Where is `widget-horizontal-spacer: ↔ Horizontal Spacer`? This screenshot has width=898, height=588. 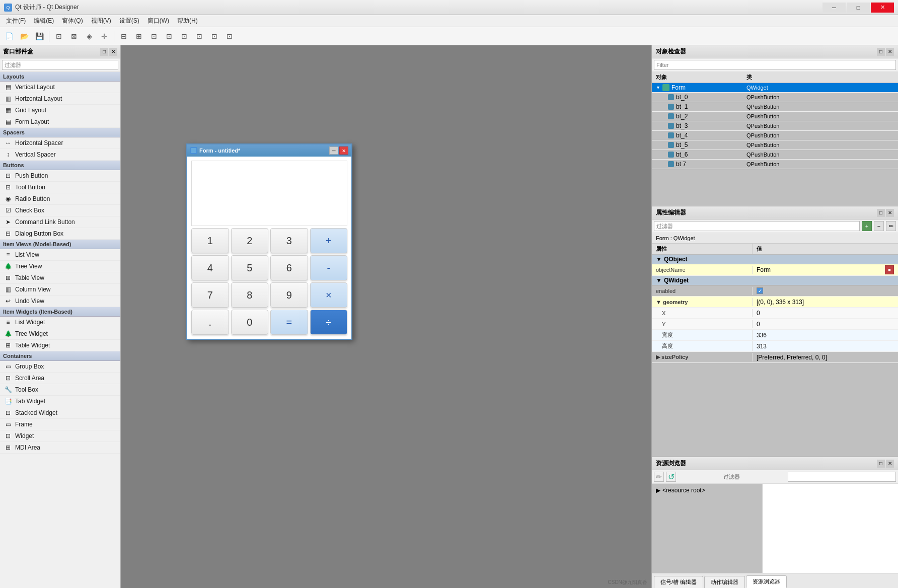
widget-horizontal-spacer: ↔ Horizontal Spacer is located at coordinates (60, 143).